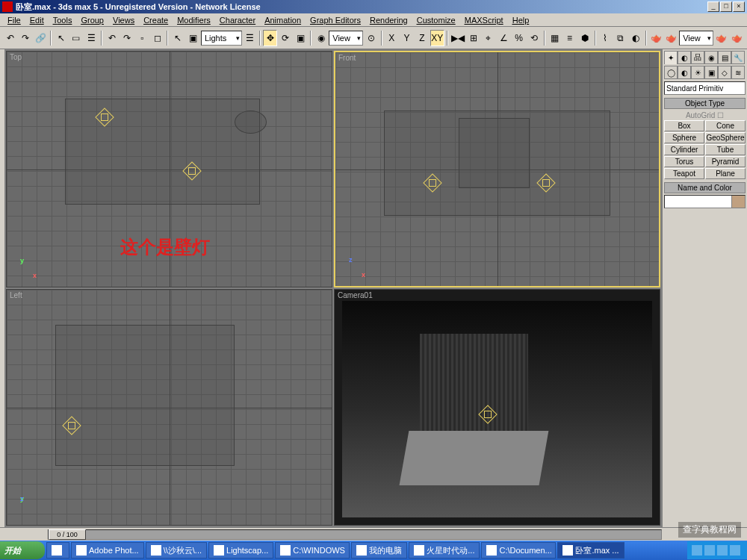  Describe the element at coordinates (406, 38) in the screenshot. I see `restrict-y-button: Y` at that location.